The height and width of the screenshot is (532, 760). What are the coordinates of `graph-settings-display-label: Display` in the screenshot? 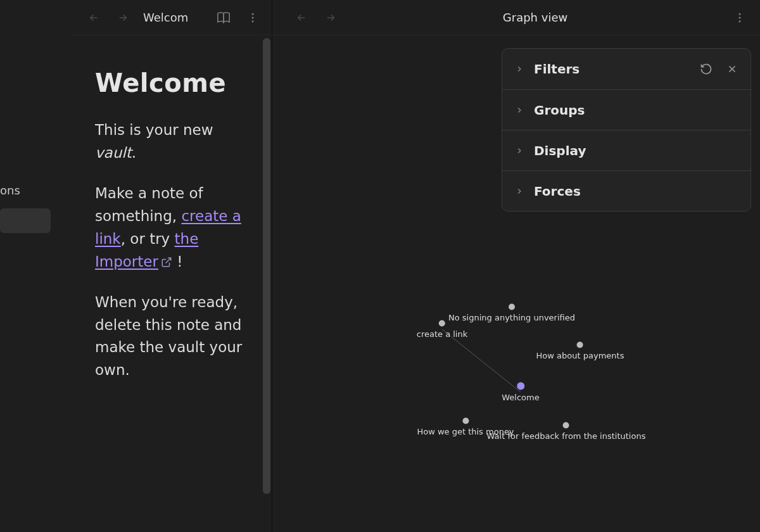 It's located at (560, 151).